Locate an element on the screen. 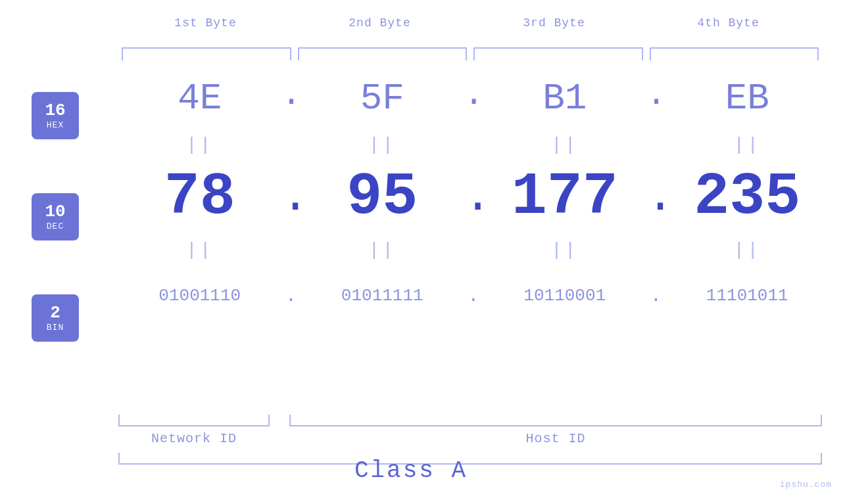 The image size is (845, 504). hex-cell-1: 4E is located at coordinates (200, 99).